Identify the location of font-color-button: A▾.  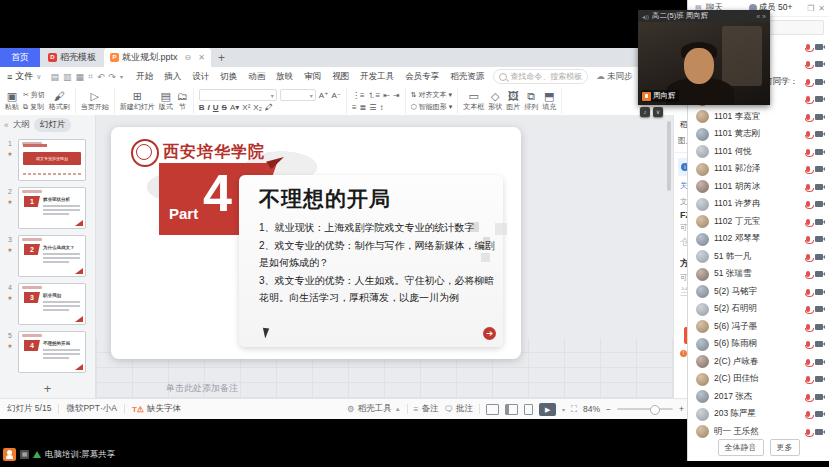
(234, 108).